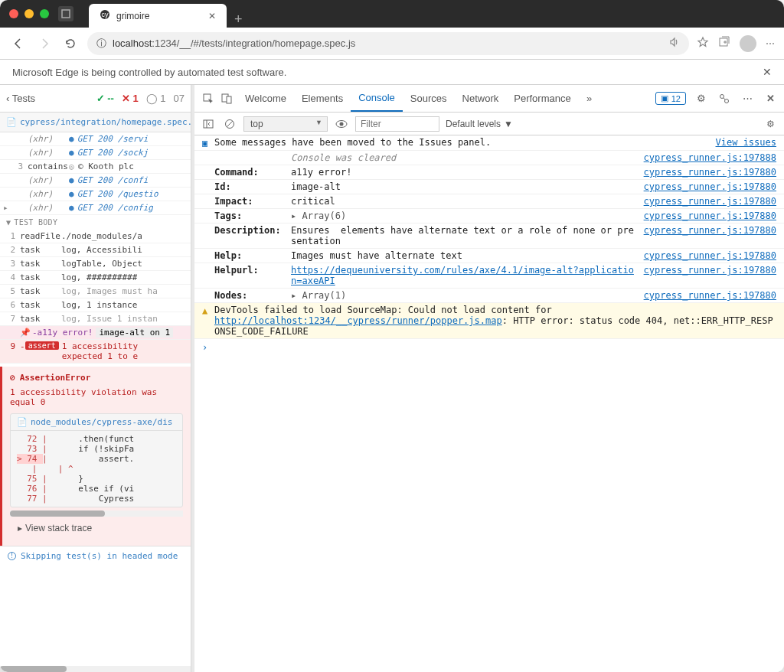 This screenshot has height=672, width=784. What do you see at coordinates (266, 98) in the screenshot?
I see `devtools-tab-welcome: Welcome` at bounding box center [266, 98].